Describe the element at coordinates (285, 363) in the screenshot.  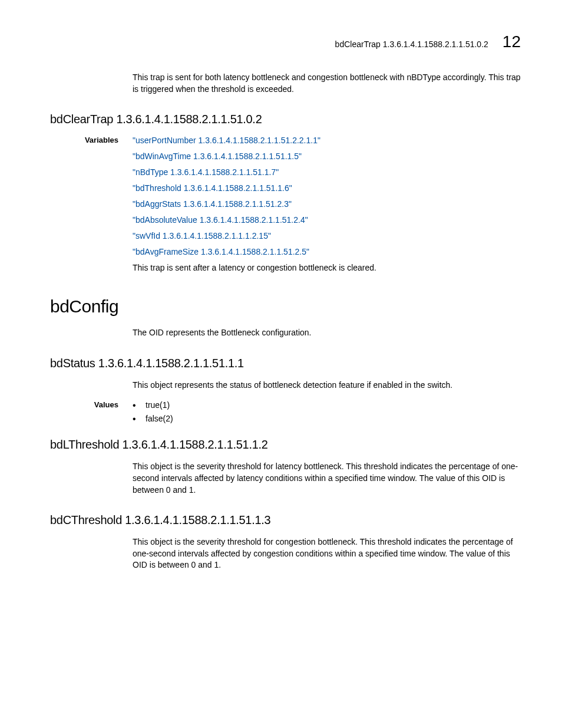
I see `heading-bdstatus: bdStatus 1.3.6.1.4.1.1588.2.1.1.51.1.1` at that location.